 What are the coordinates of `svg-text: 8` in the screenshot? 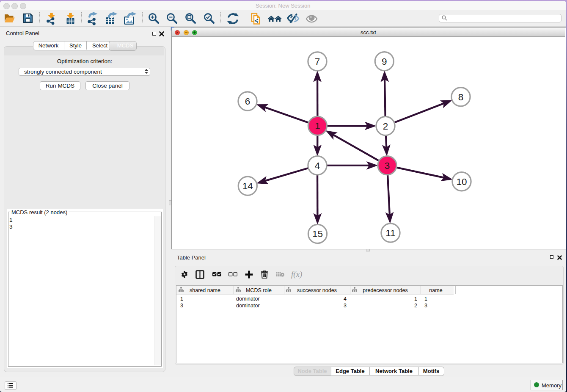 It's located at (461, 97).